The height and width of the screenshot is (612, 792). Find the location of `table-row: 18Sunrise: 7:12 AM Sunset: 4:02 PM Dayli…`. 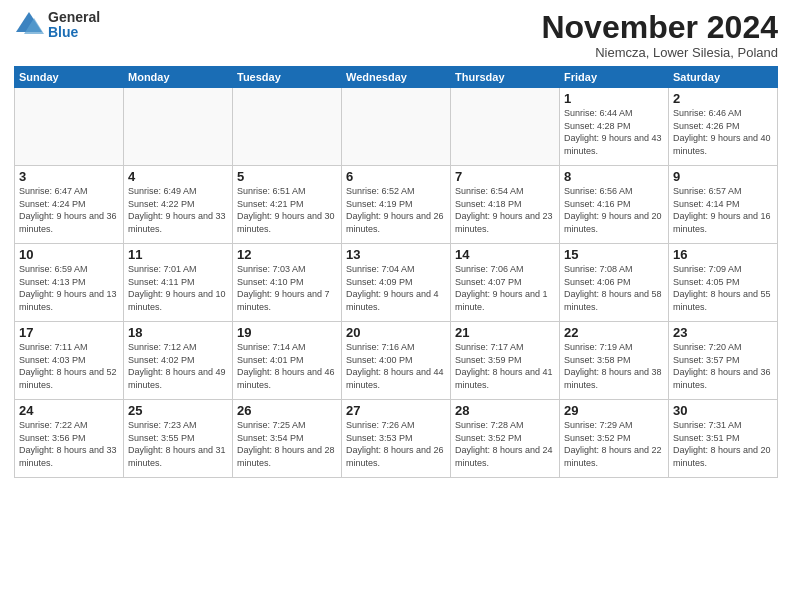

table-row: 18Sunrise: 7:12 AM Sunset: 4:02 PM Dayli… is located at coordinates (178, 361).